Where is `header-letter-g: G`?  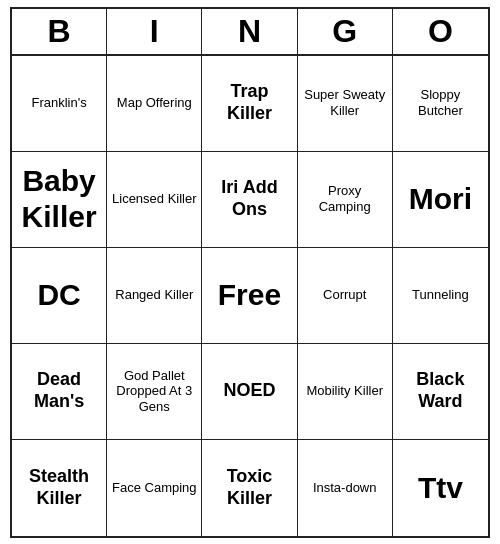
header-letter-g: G is located at coordinates (346, 32).